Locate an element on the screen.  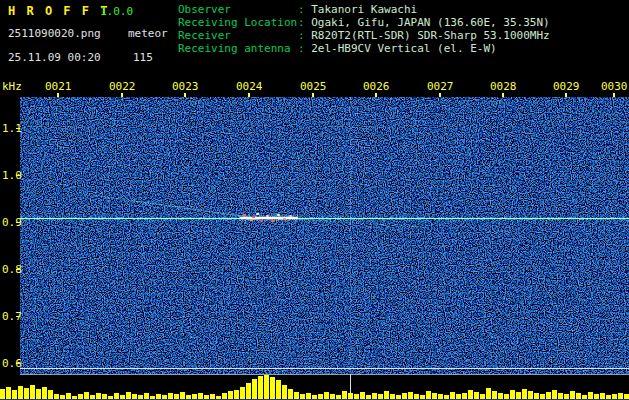
vertical-marker-faint is located at coordinates (350, 236).